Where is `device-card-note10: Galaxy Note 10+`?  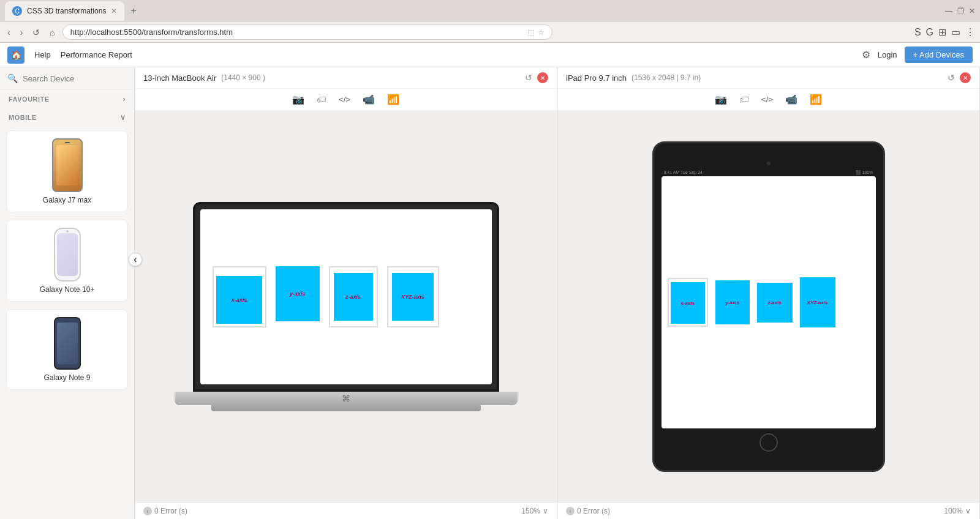 device-card-note10: Galaxy Note 10+ is located at coordinates (67, 261).